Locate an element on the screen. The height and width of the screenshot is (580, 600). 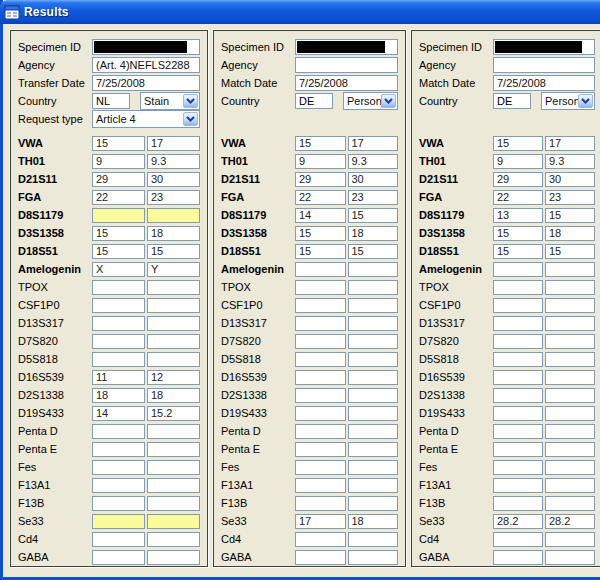
transfer-date-field is located at coordinates (146, 83).